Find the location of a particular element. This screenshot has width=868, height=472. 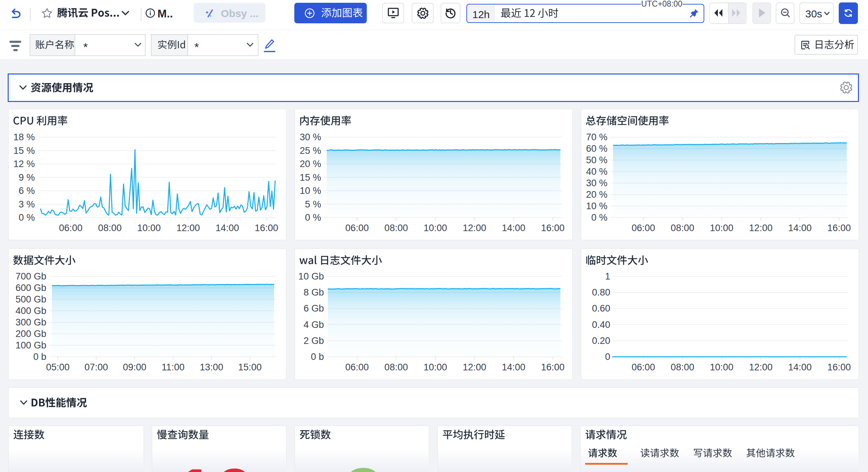

svg-text: 70 % is located at coordinates (597, 137).